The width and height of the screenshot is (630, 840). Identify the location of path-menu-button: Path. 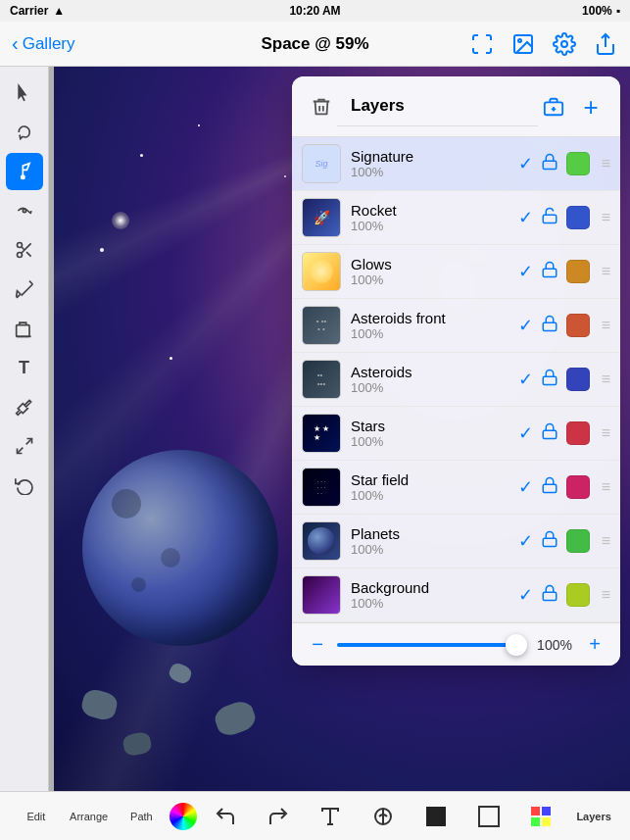
(141, 816).